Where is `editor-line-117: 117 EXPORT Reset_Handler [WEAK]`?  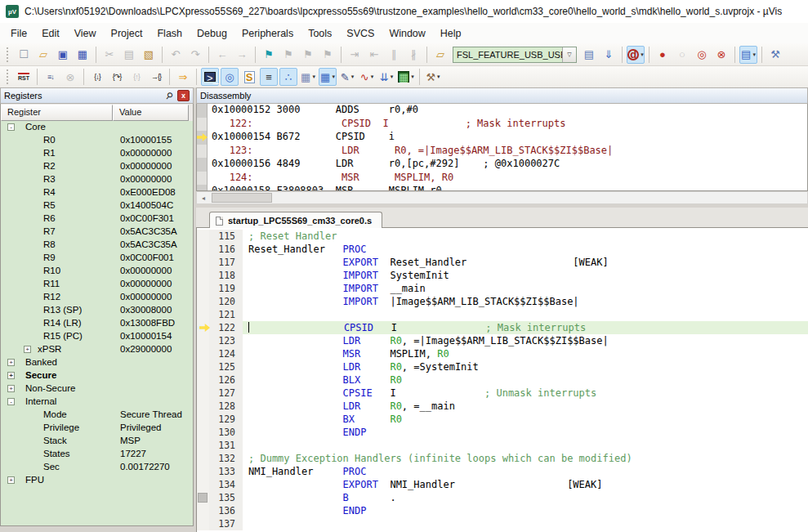
editor-line-117: 117 EXPORT Reset_Handler [WEAK] is located at coordinates (502, 262).